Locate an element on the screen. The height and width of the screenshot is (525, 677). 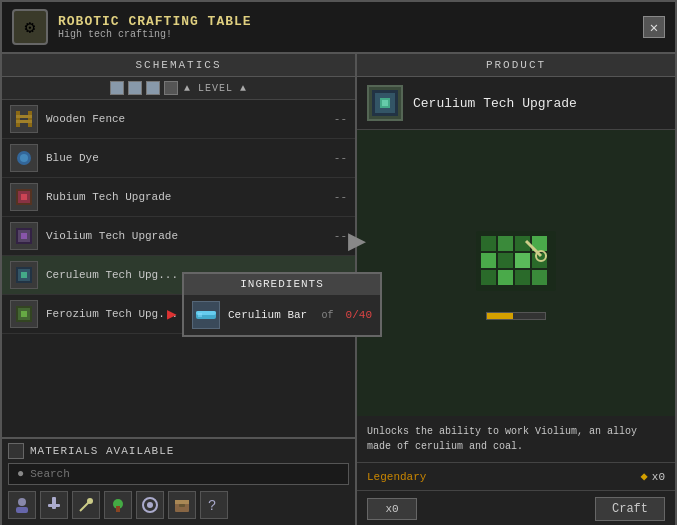
product-icon is located at coordinates (385, 103).